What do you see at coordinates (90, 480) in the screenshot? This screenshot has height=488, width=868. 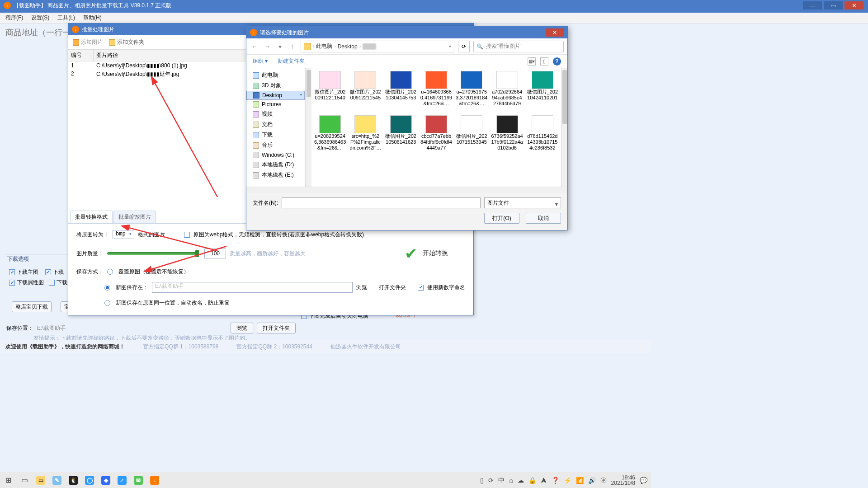 I see `browser-icon: ◯` at bounding box center [90, 480].